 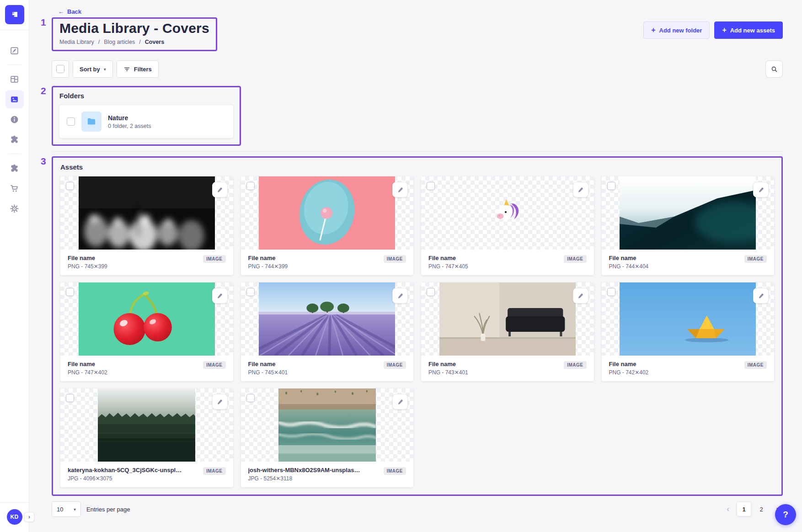 I want to click on band-concert-photo, so click(x=147, y=213).